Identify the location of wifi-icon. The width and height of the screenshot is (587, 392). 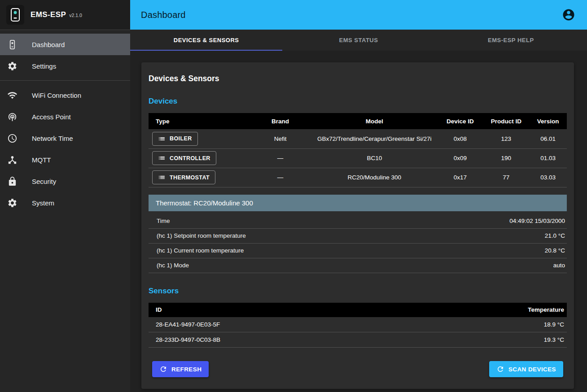
(13, 95).